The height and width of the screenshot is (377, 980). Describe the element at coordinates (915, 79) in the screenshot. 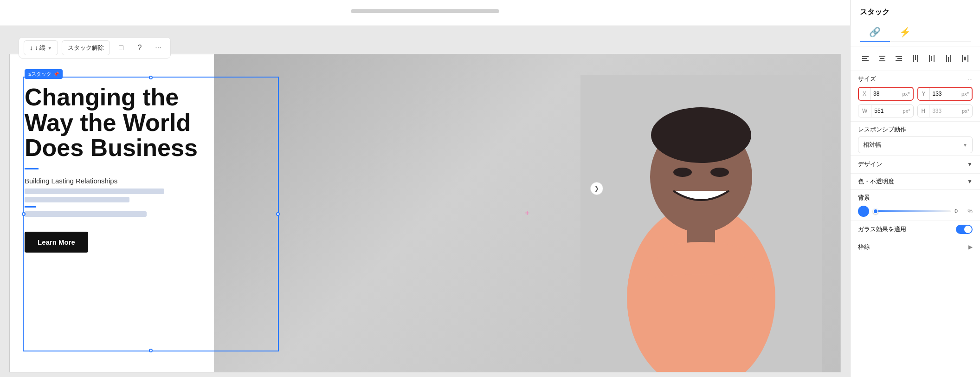

I see `size-header-row: サイズ ···` at that location.